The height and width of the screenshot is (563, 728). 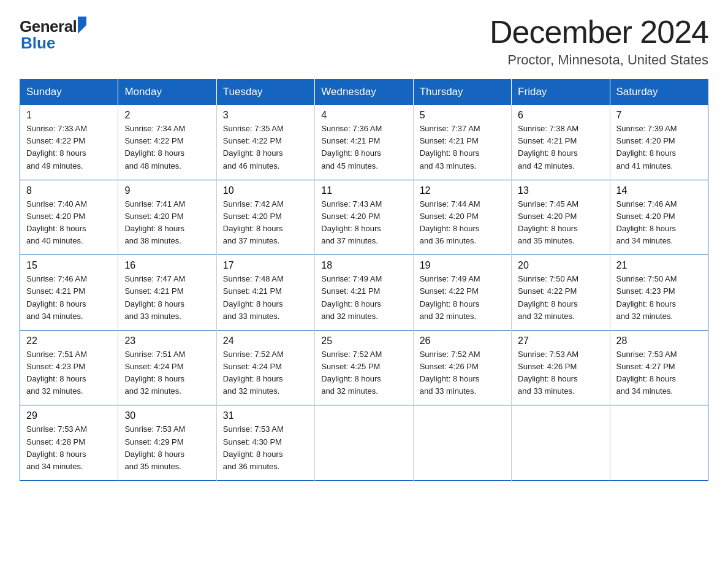 I want to click on weekday-header-monday: Monday, so click(x=167, y=92).